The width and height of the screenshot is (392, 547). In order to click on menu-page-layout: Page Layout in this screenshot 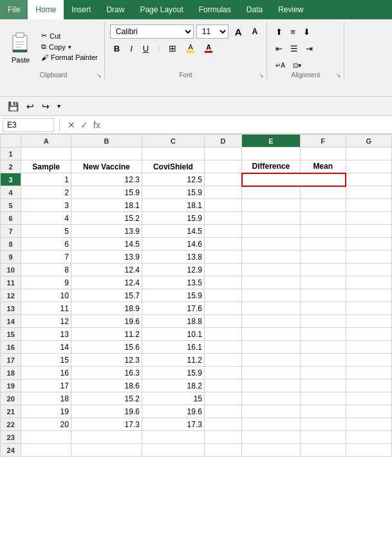, I will do `click(161, 10)`.